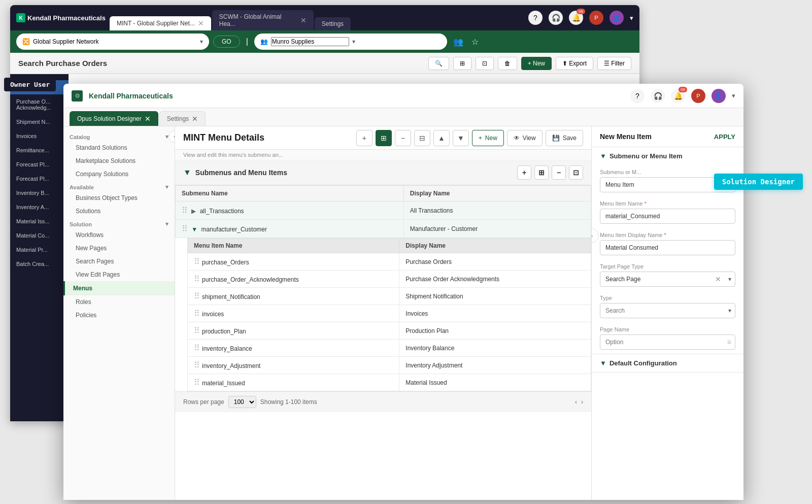  Describe the element at coordinates (582, 402) in the screenshot. I see `next-page-icon: ›` at that location.